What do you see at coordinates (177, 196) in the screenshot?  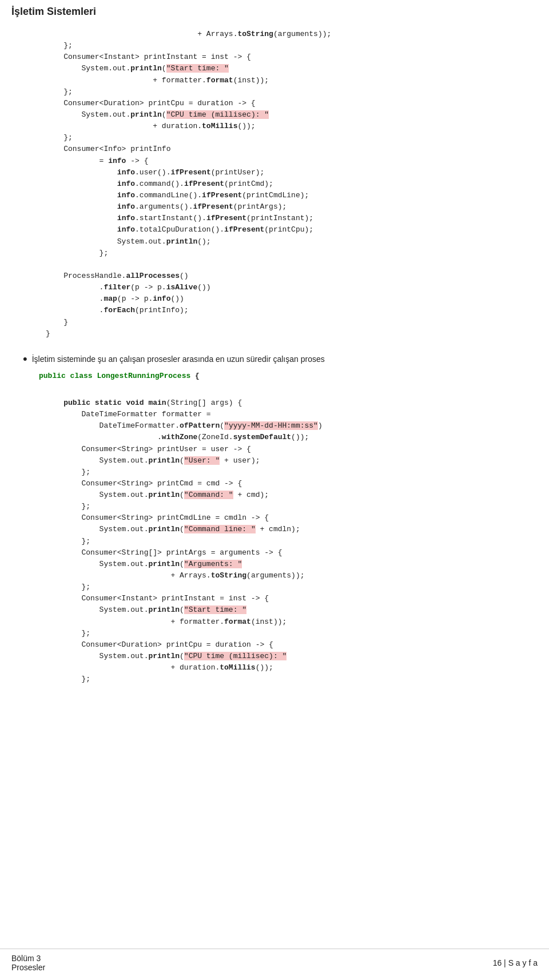 I see `code-line: info.commandLine().ifPresent(printCmdLin…` at bounding box center [177, 196].